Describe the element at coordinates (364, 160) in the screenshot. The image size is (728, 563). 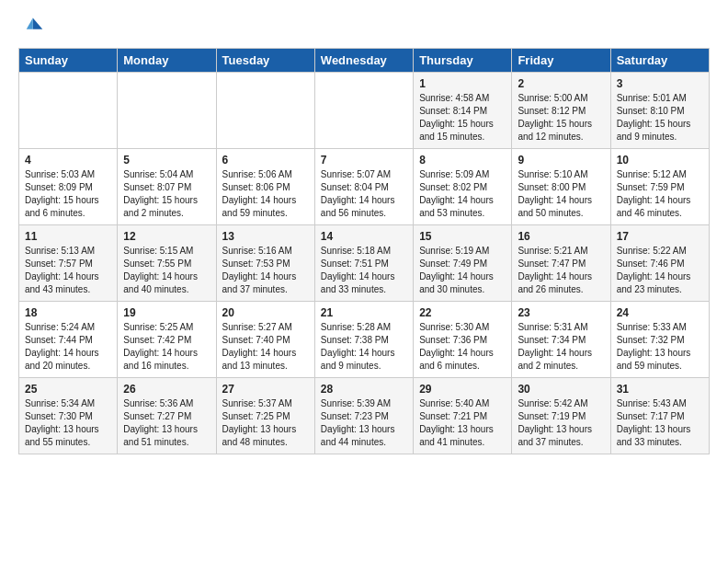
I see `day-number: 7` at that location.